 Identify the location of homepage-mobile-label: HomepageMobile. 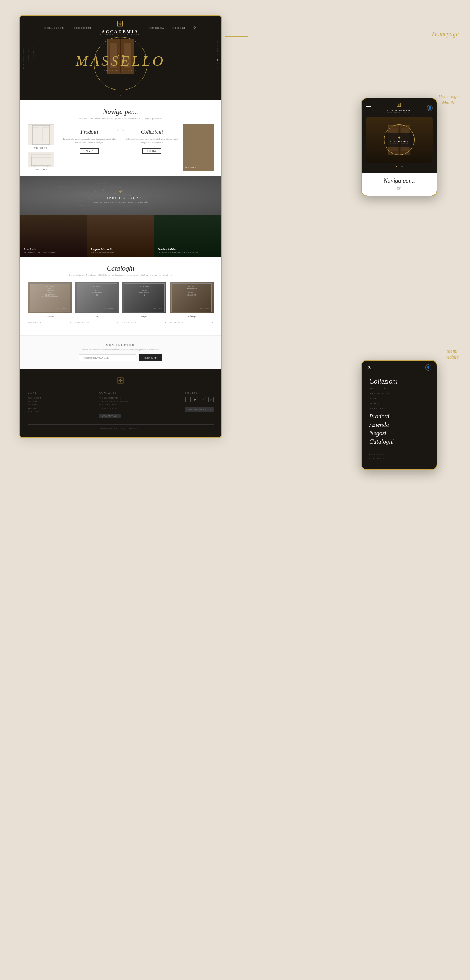
(449, 100).